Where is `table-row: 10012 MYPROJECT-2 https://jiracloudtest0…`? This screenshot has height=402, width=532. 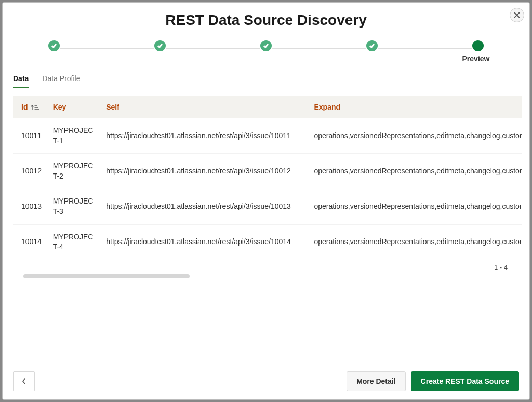 table-row: 10012 MYPROJECT-2 https://jiracloudtest0… is located at coordinates (268, 171).